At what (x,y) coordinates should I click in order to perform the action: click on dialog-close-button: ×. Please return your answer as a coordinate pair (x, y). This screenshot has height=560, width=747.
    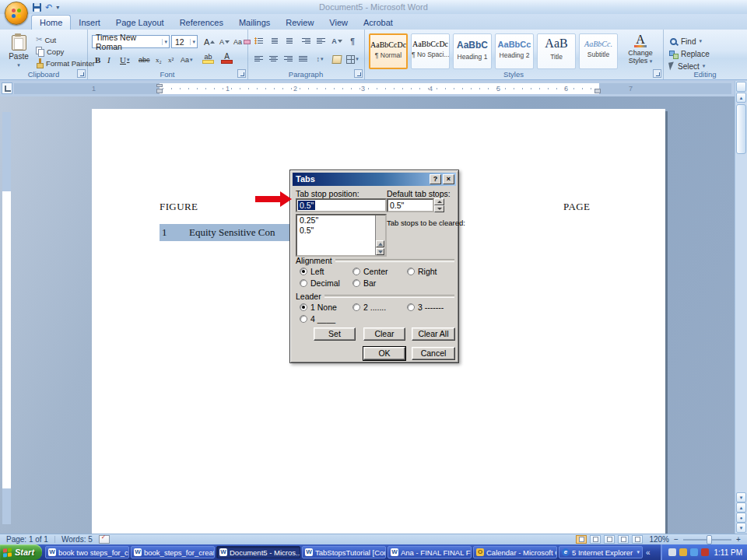
    Looking at the image, I should click on (448, 179).